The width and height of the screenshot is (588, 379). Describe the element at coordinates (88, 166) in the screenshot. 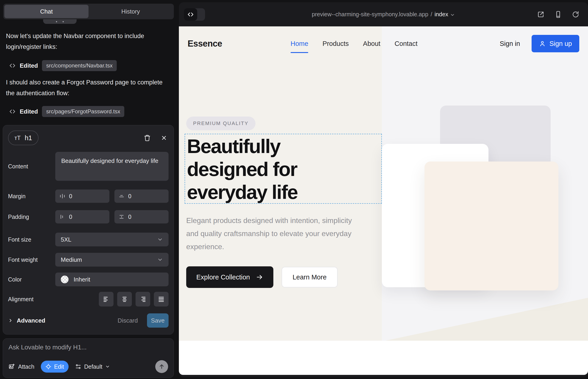

I see `content-row: Content Beautifully designed for everyda…` at that location.